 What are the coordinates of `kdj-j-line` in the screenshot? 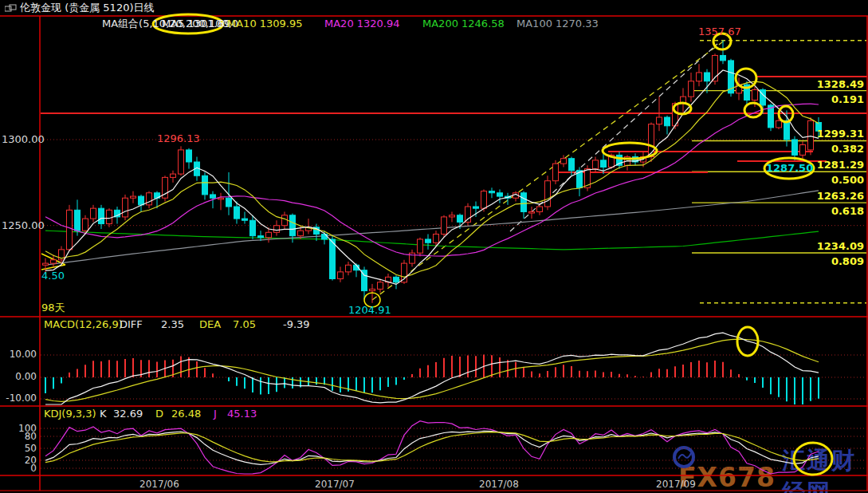 It's located at (432, 448).